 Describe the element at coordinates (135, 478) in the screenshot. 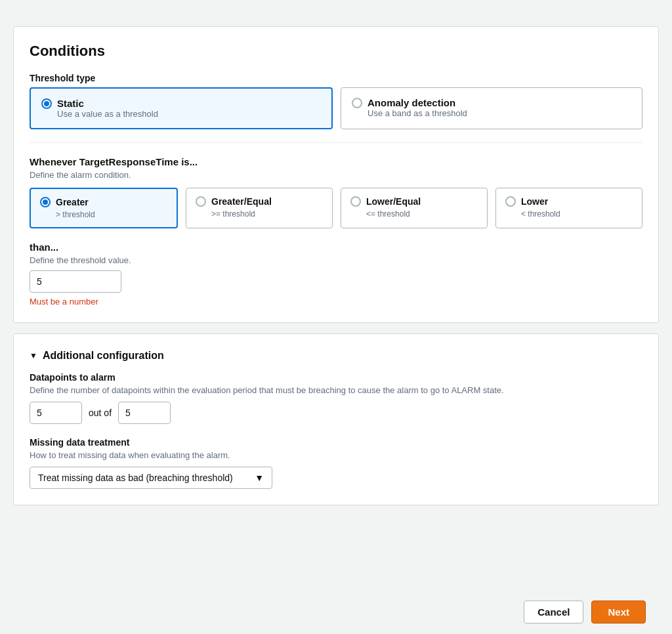

I see `missing-data-value: Treat missing data as bad (breaching thr…` at that location.